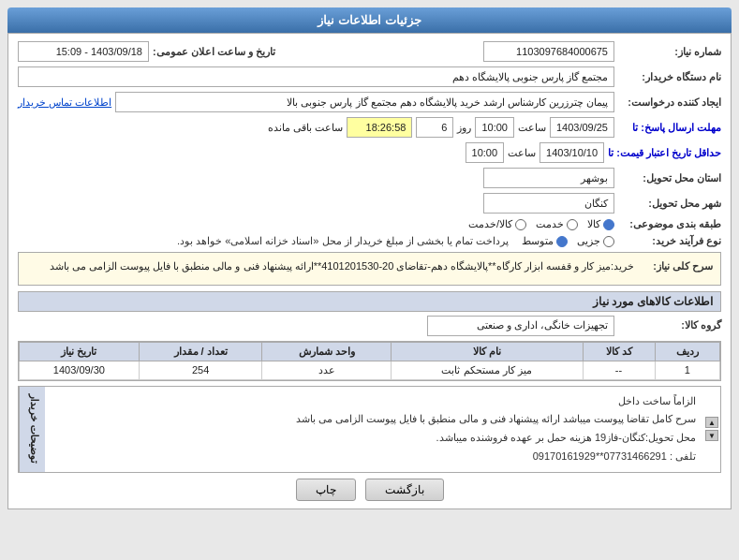 Image resolution: width=739 pixels, height=560 pixels. Describe the element at coordinates (675, 266) in the screenshot. I see `need-desc-label: سرح کلی نیاز:` at that location.